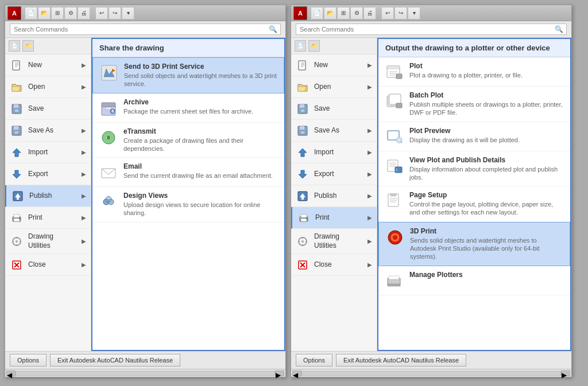  Describe the element at coordinates (431, 373) in the screenshot. I see `right-scrollbar: ◀ ▶` at that location.